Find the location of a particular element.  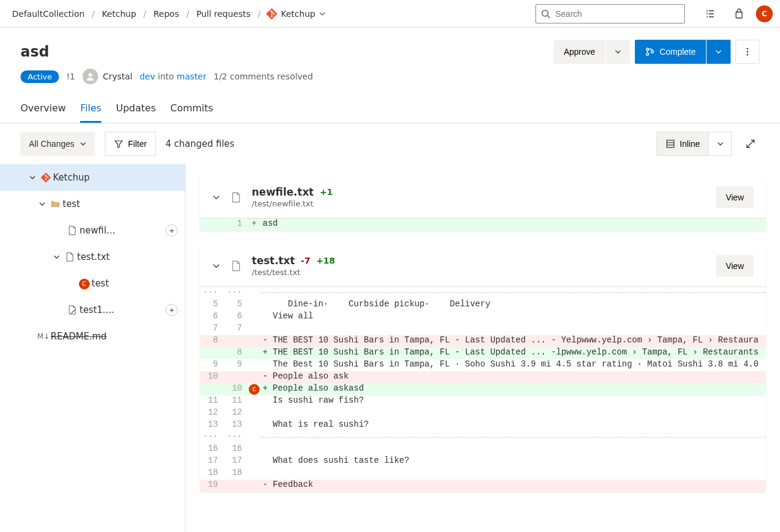

tree-root-label: Ketchup is located at coordinates (116, 178).